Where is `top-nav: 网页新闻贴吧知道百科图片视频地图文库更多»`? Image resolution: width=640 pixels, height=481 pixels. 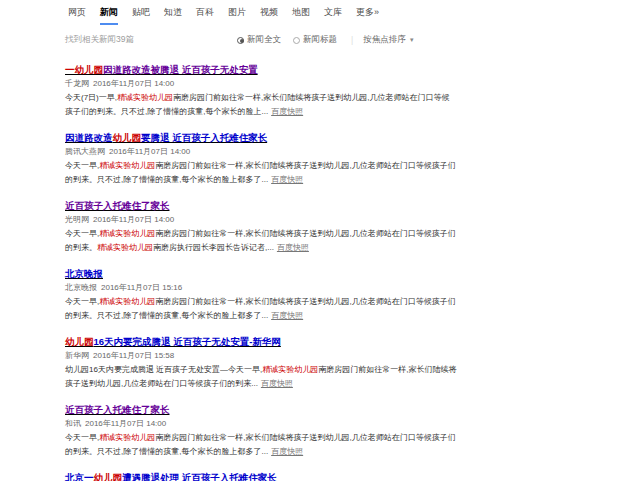
top-nav: 网页新闻贴吧知道百科图片视频地图文库更多» is located at coordinates (320, 12).